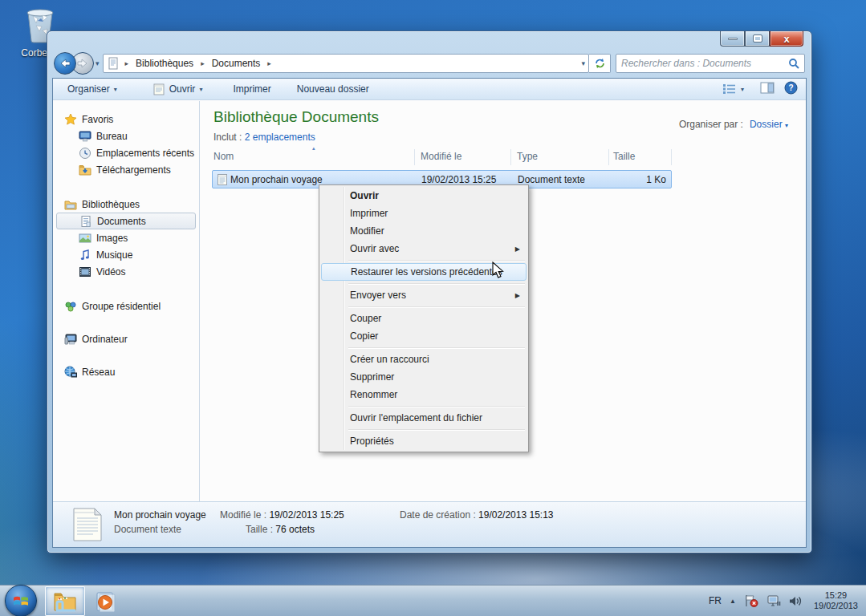 The width and height of the screenshot is (866, 616). Describe the element at coordinates (369, 213) in the screenshot. I see `menu-item-label: Imprimer` at that location.